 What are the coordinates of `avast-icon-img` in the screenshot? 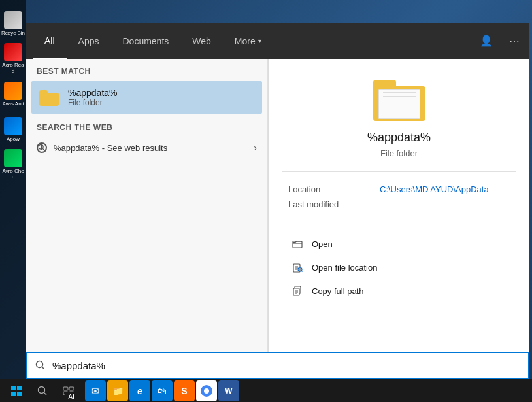 It's located at (13, 91).